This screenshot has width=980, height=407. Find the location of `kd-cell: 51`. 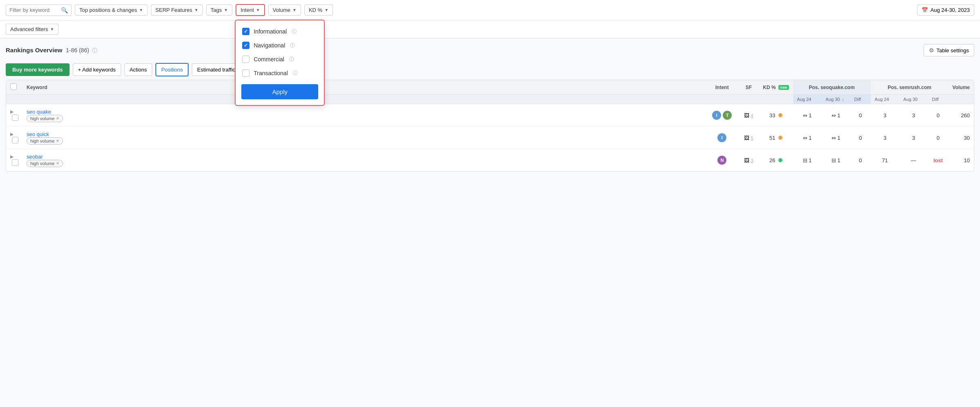

kd-cell: 51 is located at coordinates (775, 138).